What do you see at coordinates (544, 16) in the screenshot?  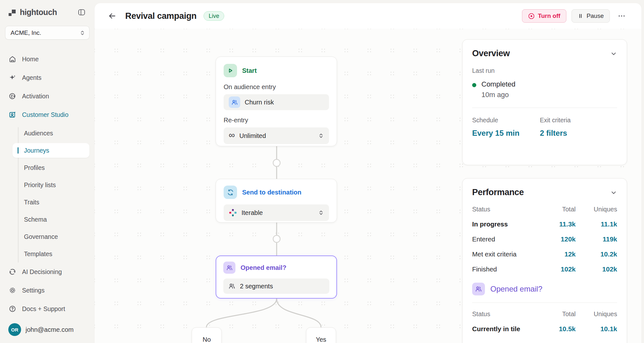 I see `turn-off-button: Turn off` at bounding box center [544, 16].